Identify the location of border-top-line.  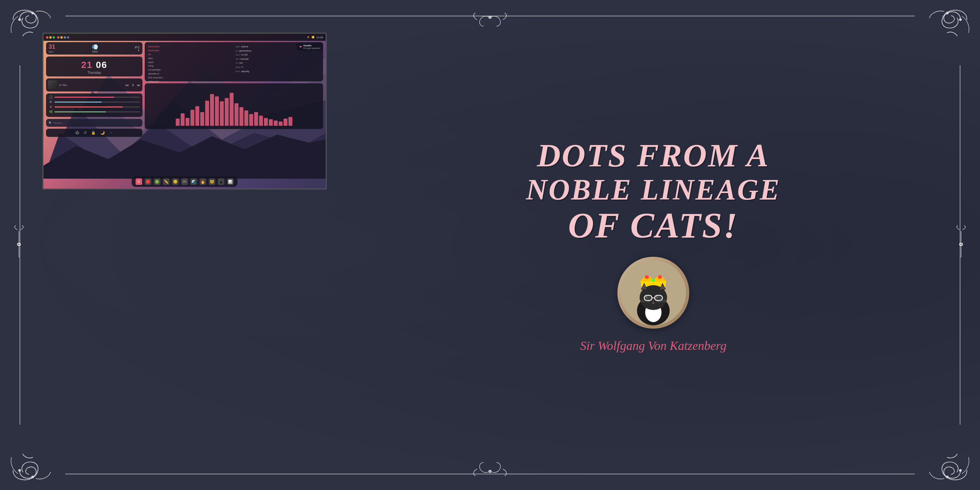
(490, 16).